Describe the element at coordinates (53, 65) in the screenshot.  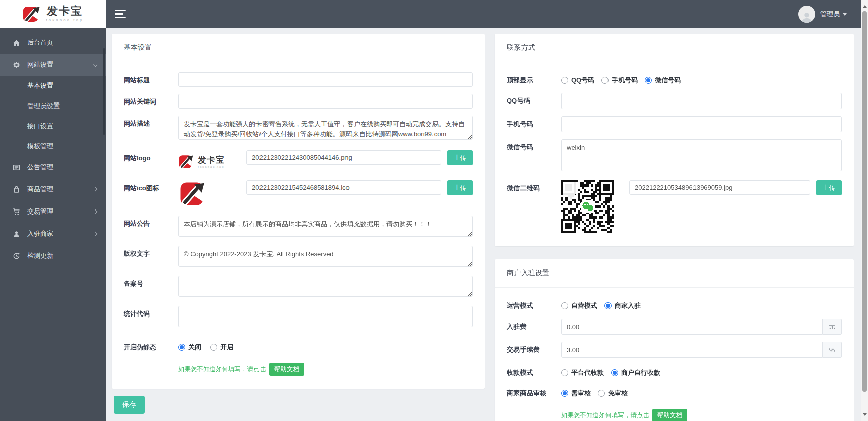
I see `sidebar-item-site-settings: 网站设置` at that location.